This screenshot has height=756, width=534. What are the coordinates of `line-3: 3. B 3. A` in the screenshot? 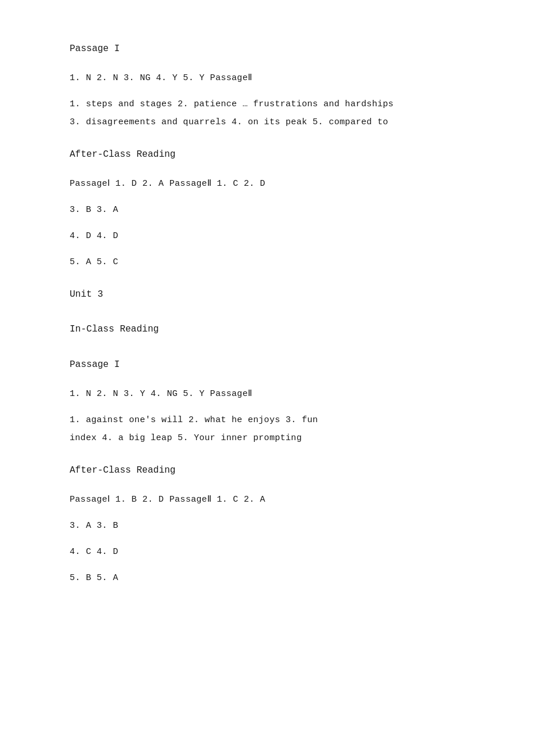 It's located at (267, 210).